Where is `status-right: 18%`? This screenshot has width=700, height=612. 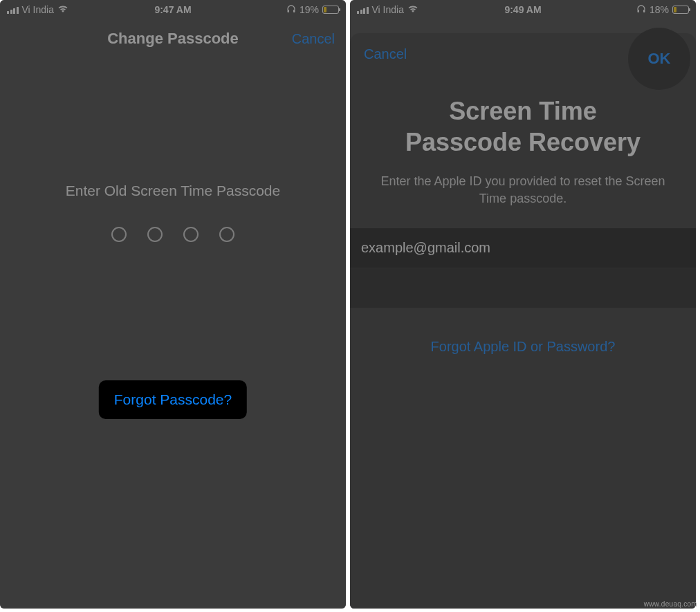 status-right: 18% is located at coordinates (663, 10).